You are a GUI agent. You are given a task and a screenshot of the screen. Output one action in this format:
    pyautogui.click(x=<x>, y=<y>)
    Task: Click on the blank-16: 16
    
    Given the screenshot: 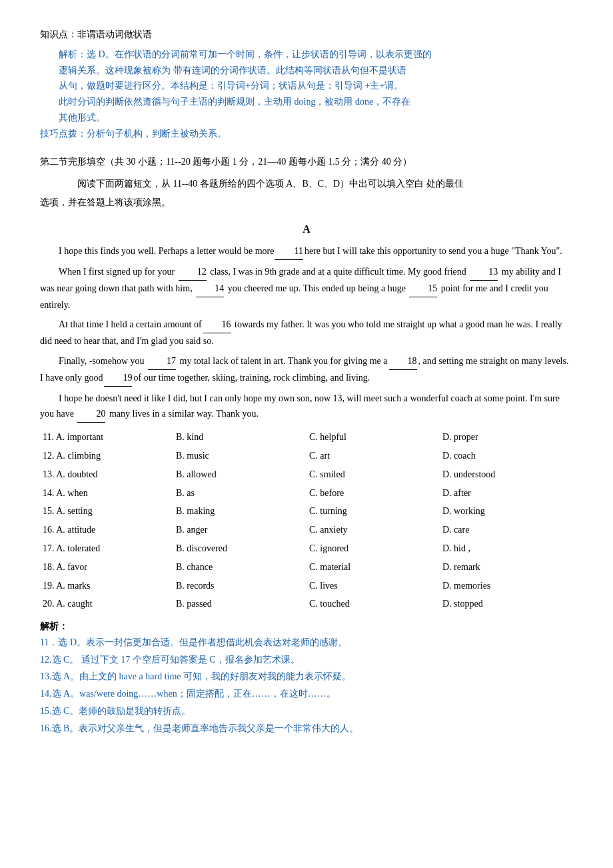 What is the action you would take?
    pyautogui.click(x=217, y=325)
    